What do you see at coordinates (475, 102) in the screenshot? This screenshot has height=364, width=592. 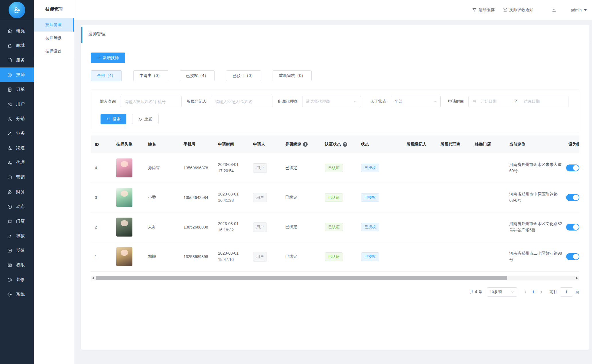 I see `calendar-icon` at bounding box center [475, 102].